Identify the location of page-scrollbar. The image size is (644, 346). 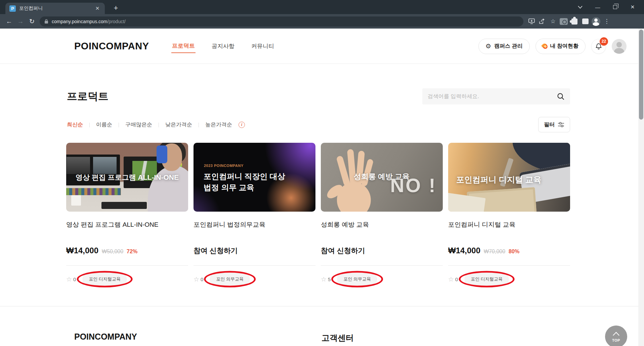
(641, 187).